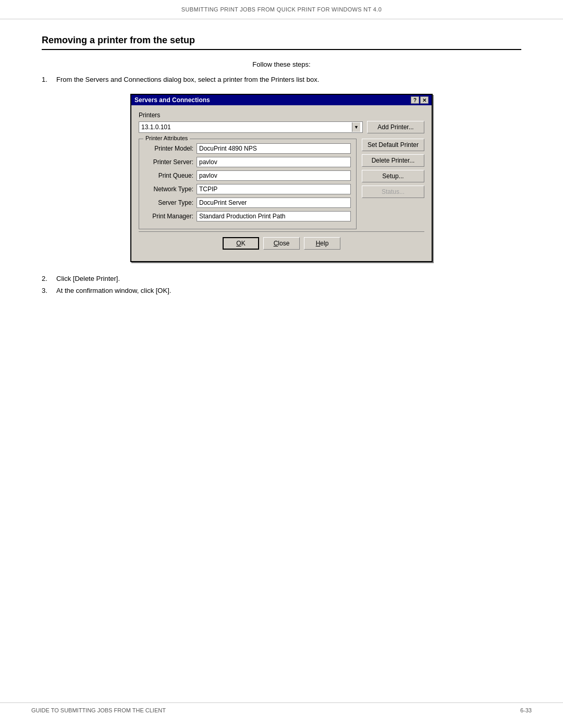  Describe the element at coordinates (393, 161) in the screenshot. I see `delete-printer-button: Delete Printer...` at that location.